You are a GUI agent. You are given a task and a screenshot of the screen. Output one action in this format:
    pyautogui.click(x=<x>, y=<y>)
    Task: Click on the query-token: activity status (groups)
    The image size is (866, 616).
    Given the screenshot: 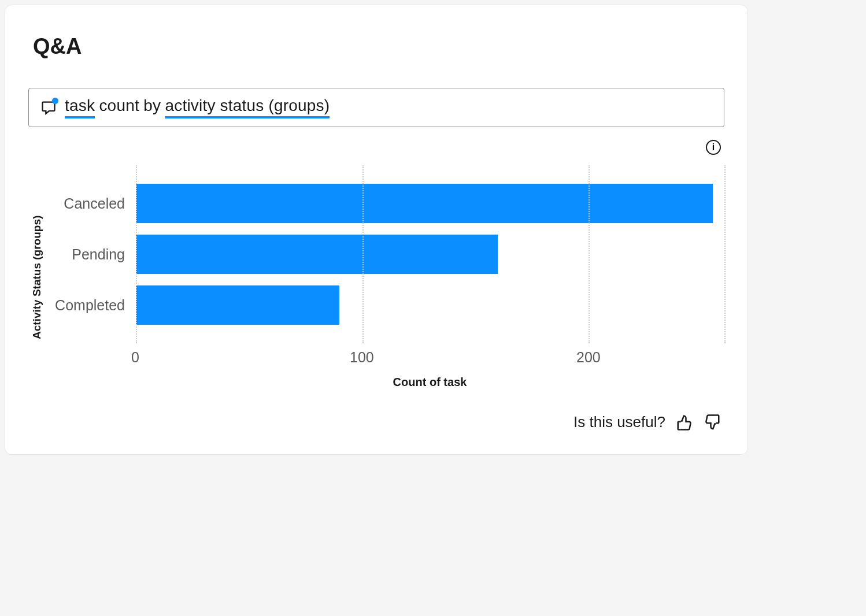 What is the action you would take?
    pyautogui.click(x=247, y=107)
    